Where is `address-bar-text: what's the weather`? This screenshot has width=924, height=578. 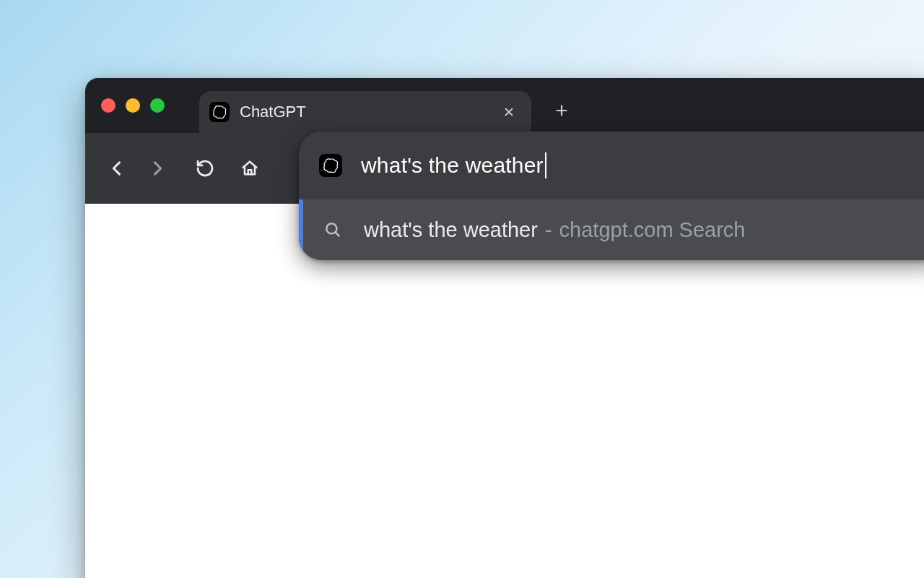 address-bar-text: what's the weather is located at coordinates (453, 165).